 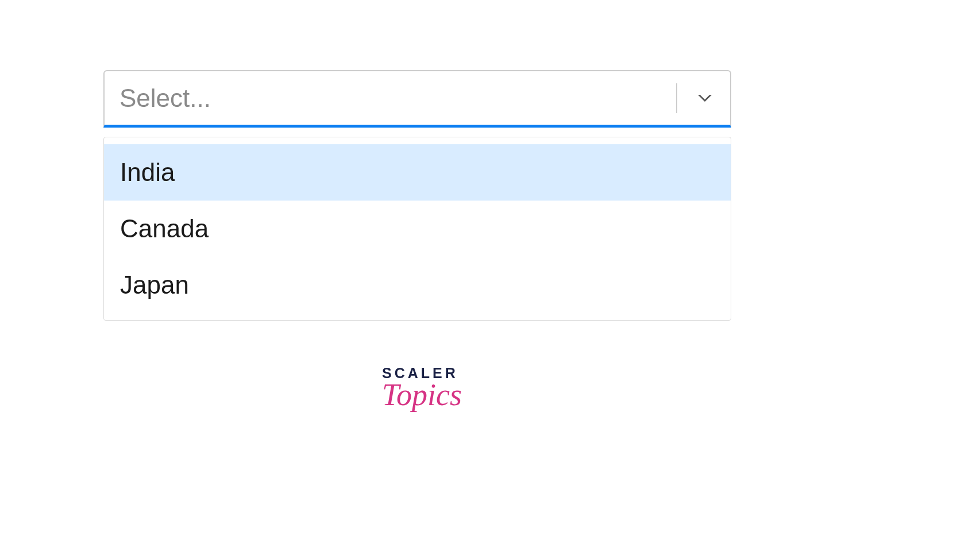 I want to click on scaler-topics-logo: SCALER Topics, so click(x=418, y=388).